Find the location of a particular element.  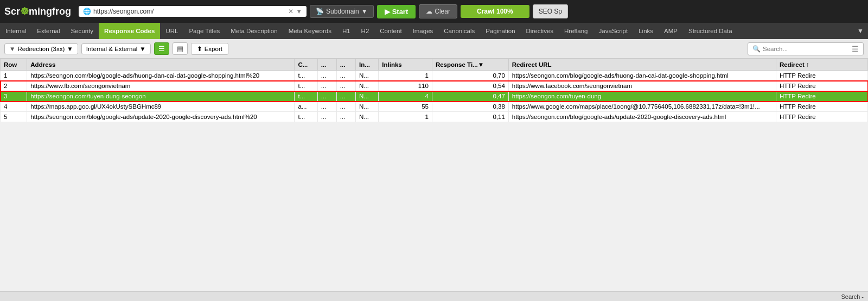

crawl-label: Crawl 100% is located at coordinates (495, 11).